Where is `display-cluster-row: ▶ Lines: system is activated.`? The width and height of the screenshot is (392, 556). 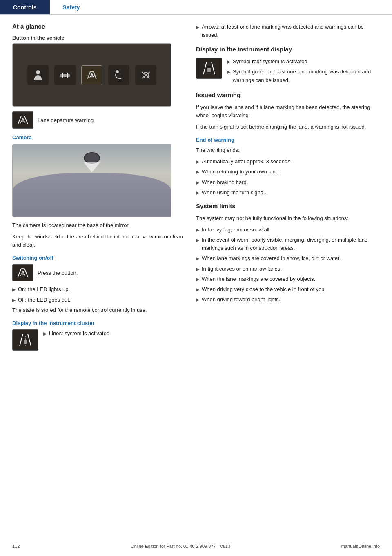
display-cluster-row: ▶ Lines: system is activated. is located at coordinates (100, 340).